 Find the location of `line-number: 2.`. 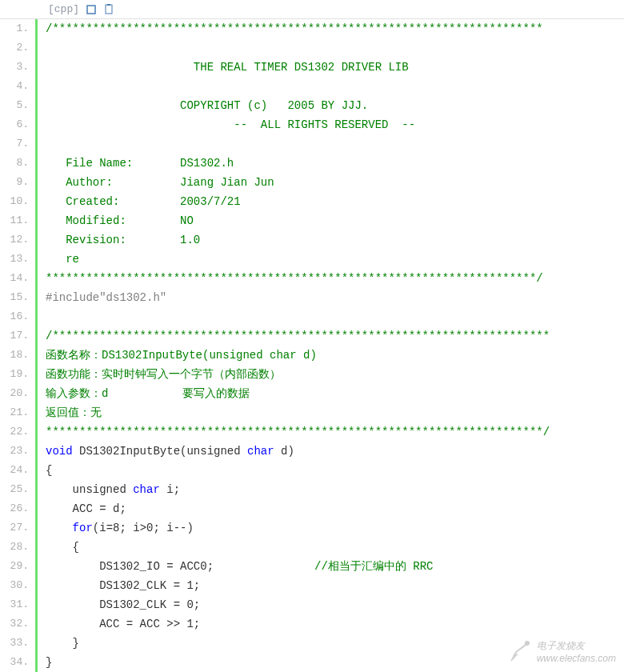

line-number: 2. is located at coordinates (14, 48).